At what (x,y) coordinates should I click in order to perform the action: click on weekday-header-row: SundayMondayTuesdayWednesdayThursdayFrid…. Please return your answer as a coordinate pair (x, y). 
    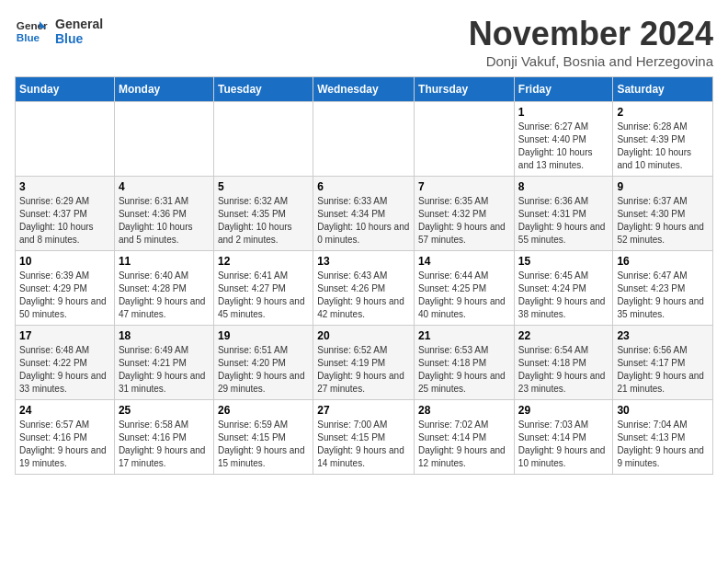
    Looking at the image, I should click on (364, 90).